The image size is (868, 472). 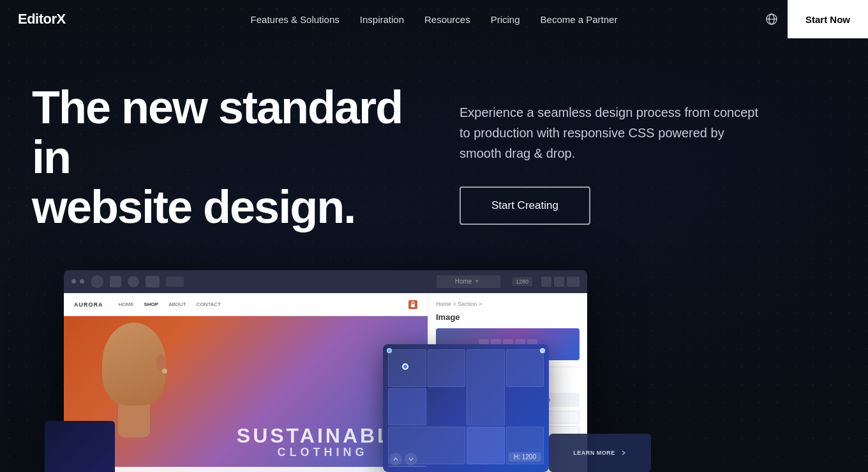 What do you see at coordinates (382, 19) in the screenshot?
I see `nav-link-inspiration: Inspiration` at bounding box center [382, 19].